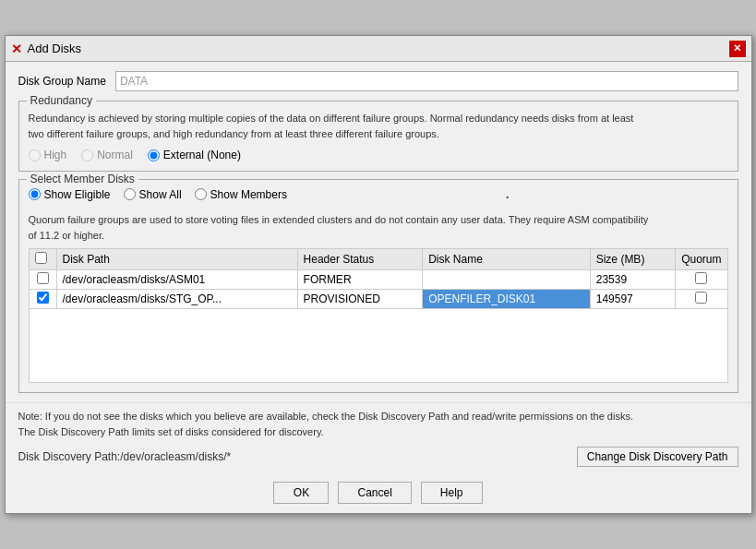 This screenshot has height=549, width=756. Describe the element at coordinates (378, 459) in the screenshot. I see `discovery-row: Disk Discovery Path:/dev/oracleasm/disks…` at that location.